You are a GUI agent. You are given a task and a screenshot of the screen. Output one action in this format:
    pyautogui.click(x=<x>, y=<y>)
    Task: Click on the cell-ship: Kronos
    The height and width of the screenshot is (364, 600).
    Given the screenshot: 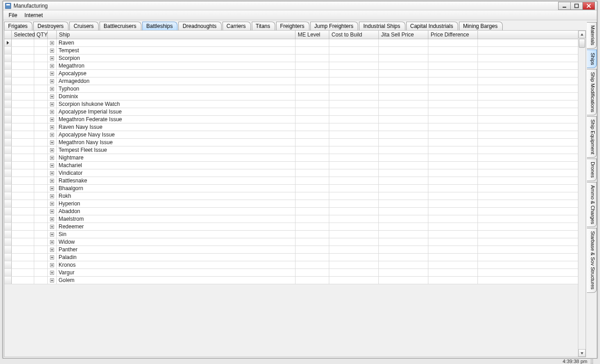 What is the action you would take?
    pyautogui.click(x=176, y=265)
    